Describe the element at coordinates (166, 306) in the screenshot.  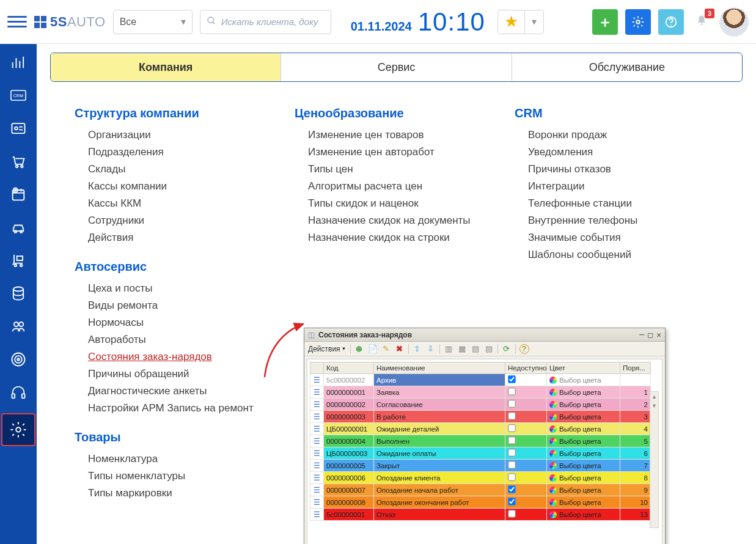
I see `link-repair-types: Виды ремонта` at that location.